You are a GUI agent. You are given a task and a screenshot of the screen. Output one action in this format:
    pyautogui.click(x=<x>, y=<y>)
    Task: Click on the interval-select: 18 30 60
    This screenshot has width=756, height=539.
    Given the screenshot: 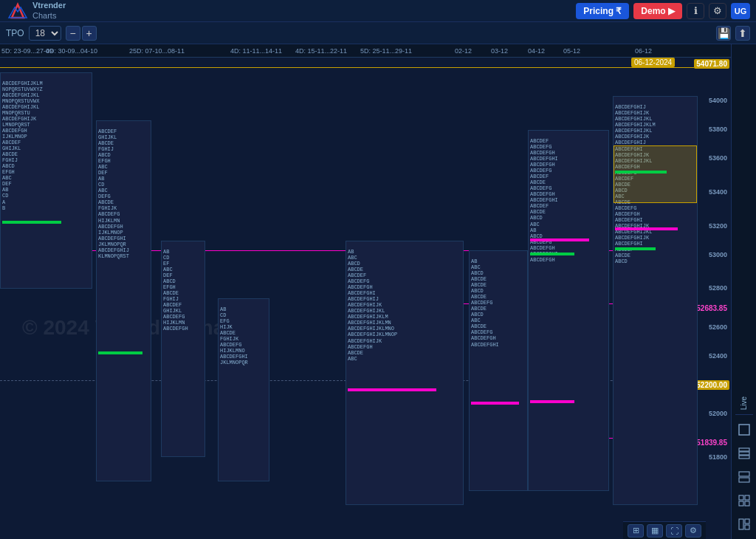 What is the action you would take?
    pyautogui.click(x=45, y=33)
    